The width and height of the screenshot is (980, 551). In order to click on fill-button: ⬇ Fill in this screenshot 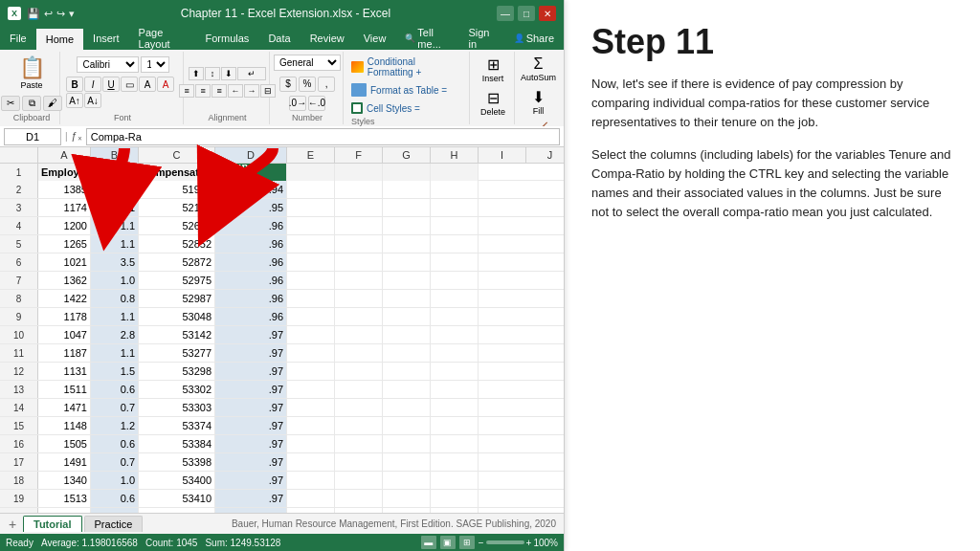, I will do `click(538, 101)`.